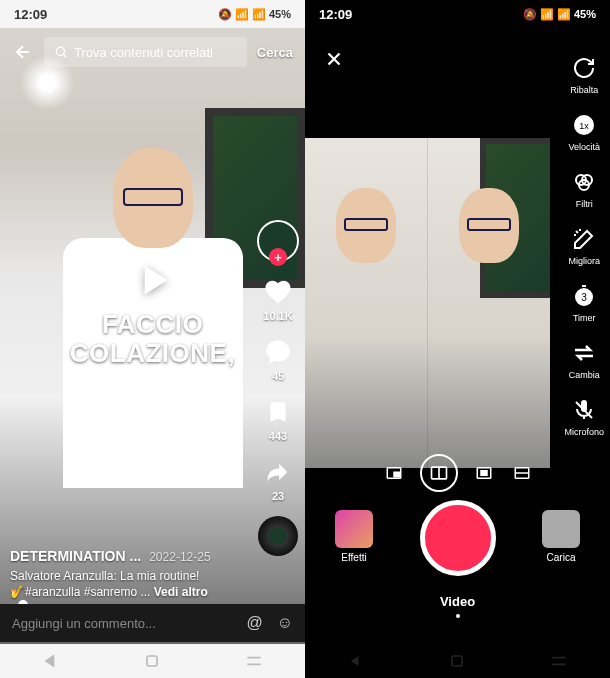 This screenshot has height=678, width=610. Describe the element at coordinates (278, 479) in the screenshot. I see `share-button: 23` at that location.